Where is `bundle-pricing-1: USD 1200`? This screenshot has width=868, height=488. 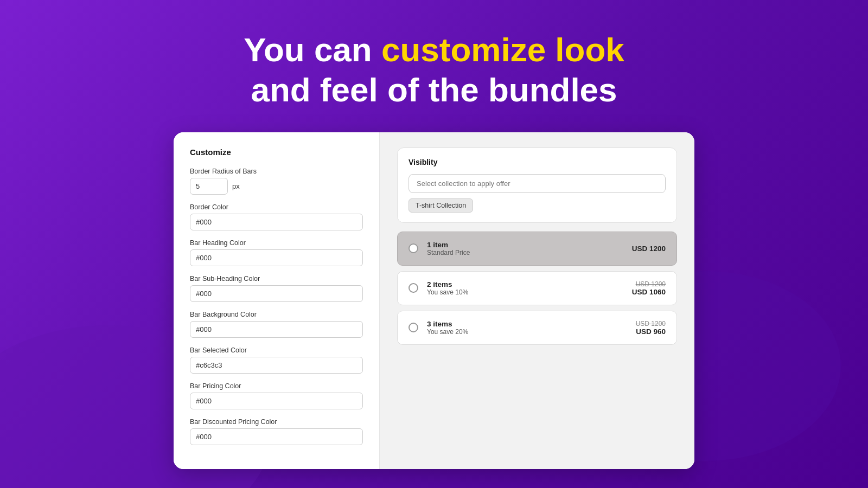
bundle-pricing-1: USD 1200 is located at coordinates (649, 248).